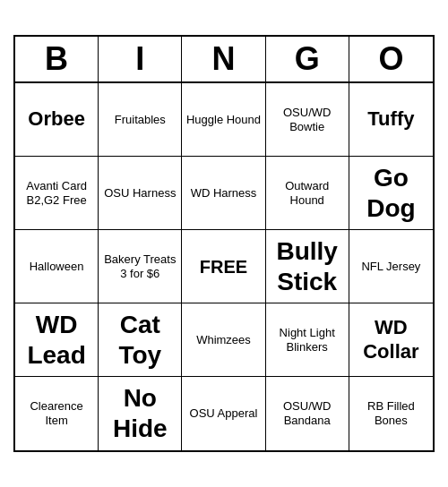 Image resolution: width=448 pixels, height=487 pixels. Describe the element at coordinates (308, 267) in the screenshot. I see `bingo-cell-13: Bully Stick` at that location.